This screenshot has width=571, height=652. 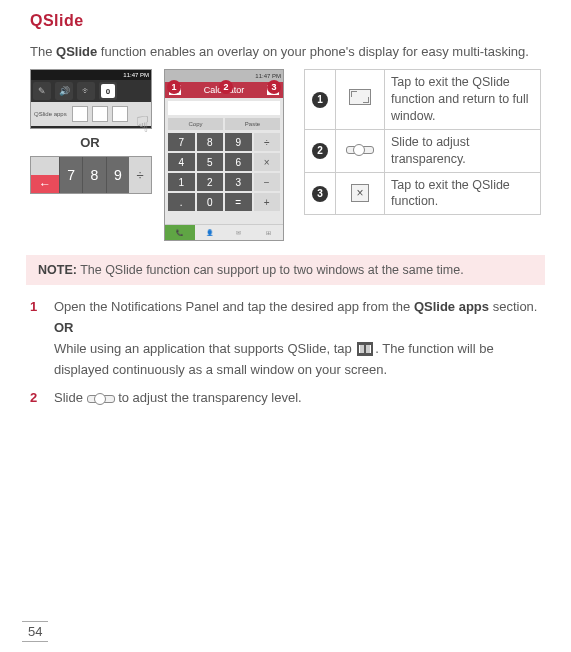 What do you see at coordinates (161, 155) in the screenshot?
I see `screenshot-column: 11:47 PM ✎ 🔊 ᯤ 0 QSlide apps` at bounding box center [161, 155].